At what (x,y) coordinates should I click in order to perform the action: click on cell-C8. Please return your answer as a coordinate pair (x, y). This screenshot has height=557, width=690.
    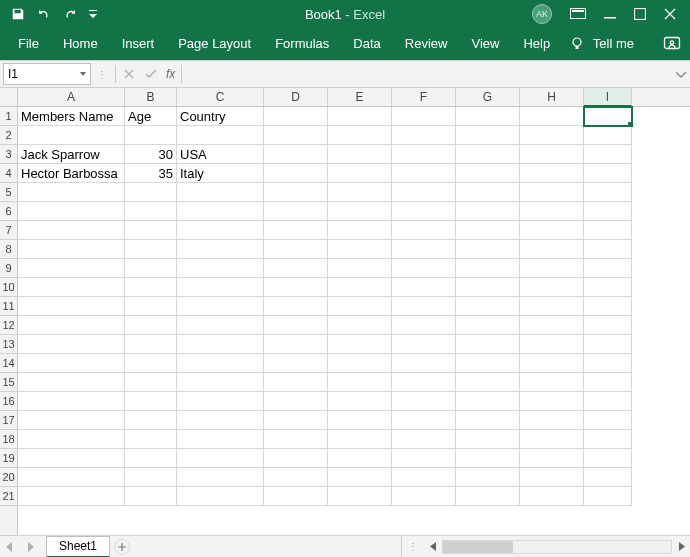
    Looking at the image, I should click on (220, 250).